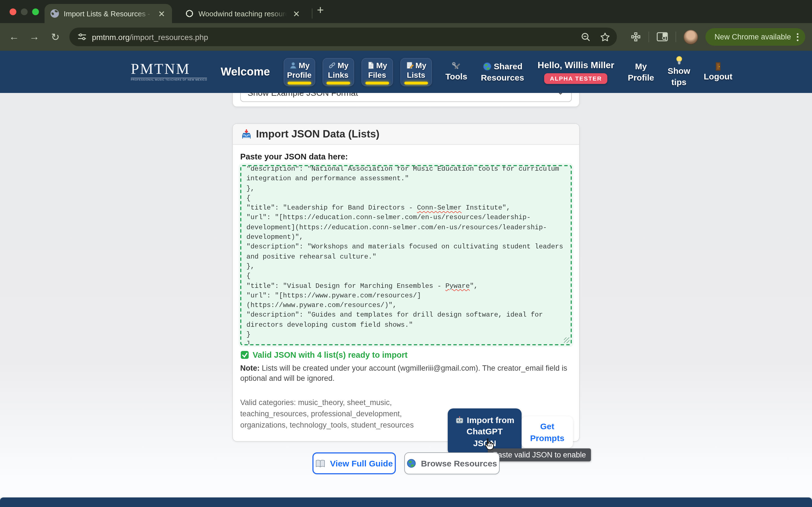  Describe the element at coordinates (576, 65) in the screenshot. I see `greeting-text: Hello, Willis Miller` at that location.